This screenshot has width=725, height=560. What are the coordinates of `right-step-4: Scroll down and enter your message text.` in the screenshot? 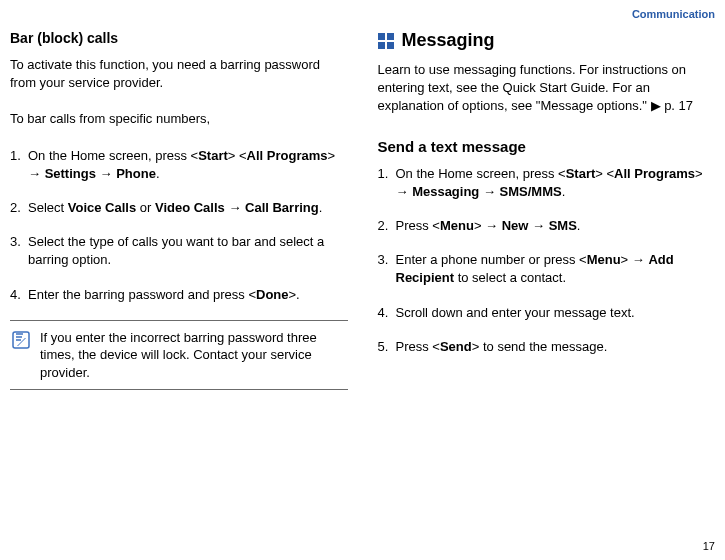 It's located at (547, 313).